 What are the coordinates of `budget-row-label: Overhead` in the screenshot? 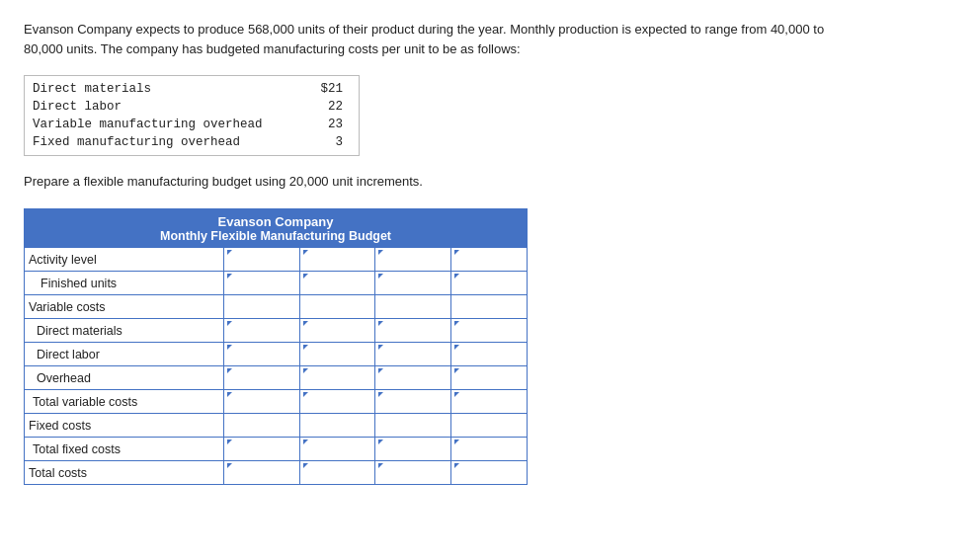 It's located at (124, 378).